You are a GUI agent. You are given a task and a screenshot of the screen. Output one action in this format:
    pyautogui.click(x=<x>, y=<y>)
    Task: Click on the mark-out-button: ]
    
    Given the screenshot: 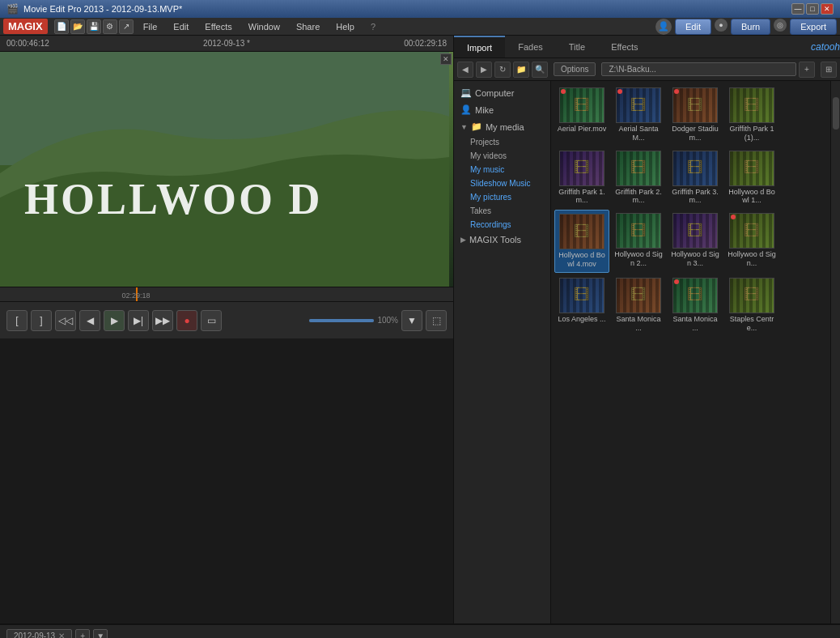 What is the action you would take?
    pyautogui.click(x=41, y=321)
    